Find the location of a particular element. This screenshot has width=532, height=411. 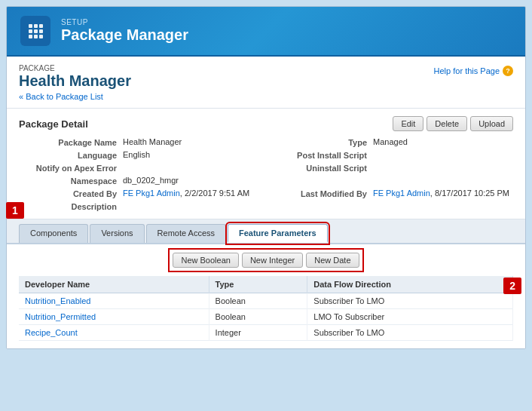

row-2-name-link: Nutrition_Permitted is located at coordinates (60, 317).